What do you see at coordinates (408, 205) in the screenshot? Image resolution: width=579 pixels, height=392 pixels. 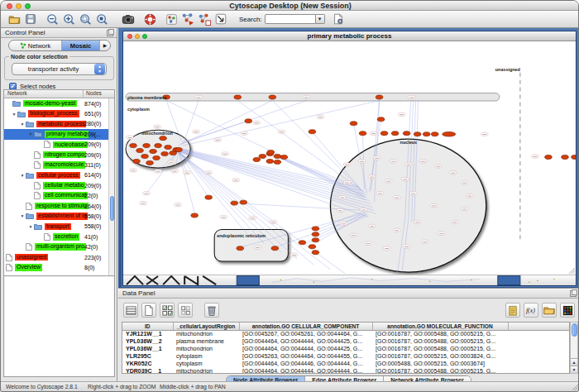 I see `nucleus-region` at bounding box center [408, 205].